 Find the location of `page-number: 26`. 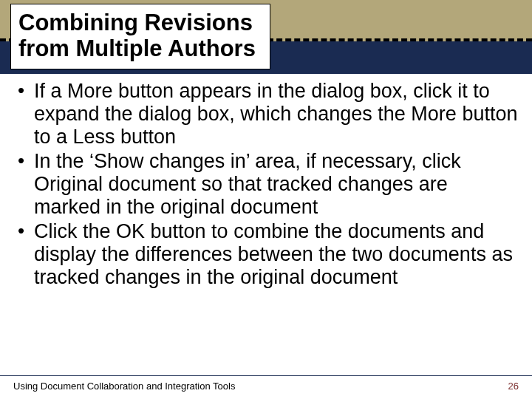

page-number: 26 is located at coordinates (514, 386).